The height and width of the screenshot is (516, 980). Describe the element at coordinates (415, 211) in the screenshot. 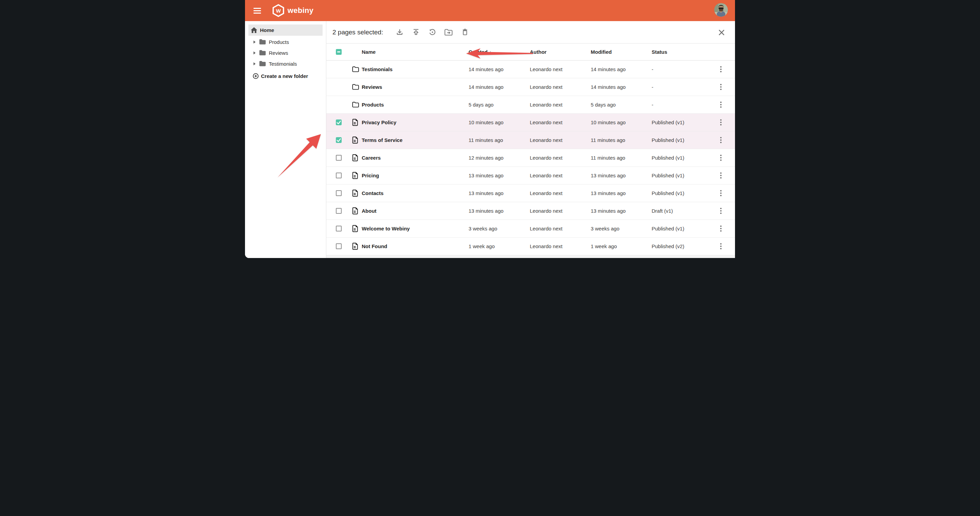

I see `row-name: About` at that location.